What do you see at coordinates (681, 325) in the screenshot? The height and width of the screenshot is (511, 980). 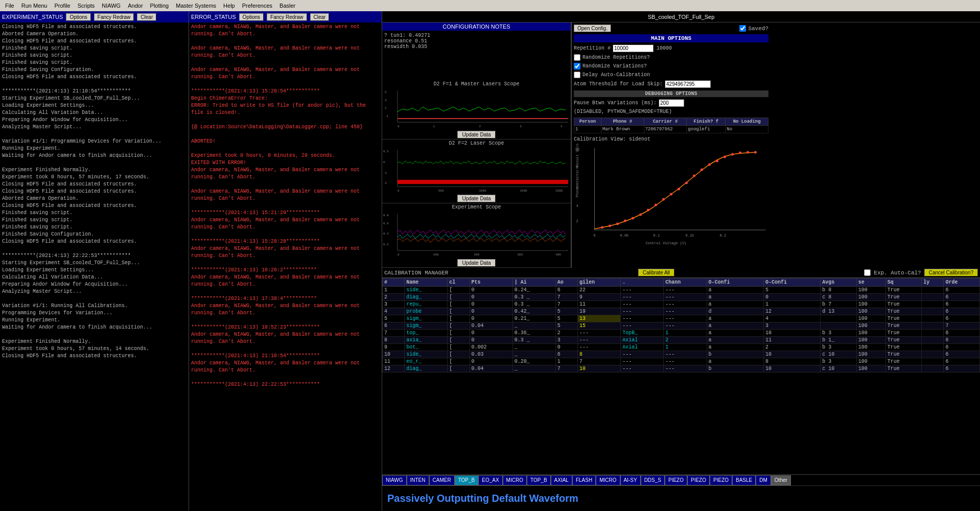 I see `calibration-table: # Name cl Pts | Ai Ao gilen . Chann O-Co…` at bounding box center [681, 325].